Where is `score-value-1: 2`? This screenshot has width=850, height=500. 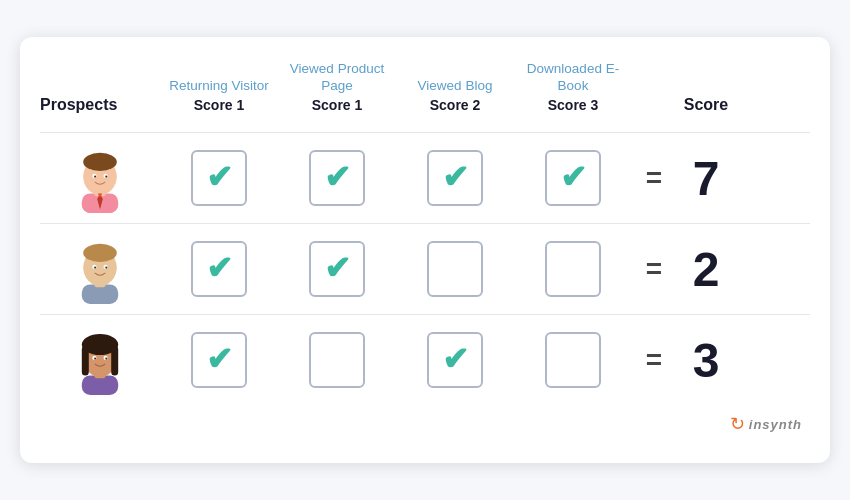
score-value-1: 2 is located at coordinates (706, 270).